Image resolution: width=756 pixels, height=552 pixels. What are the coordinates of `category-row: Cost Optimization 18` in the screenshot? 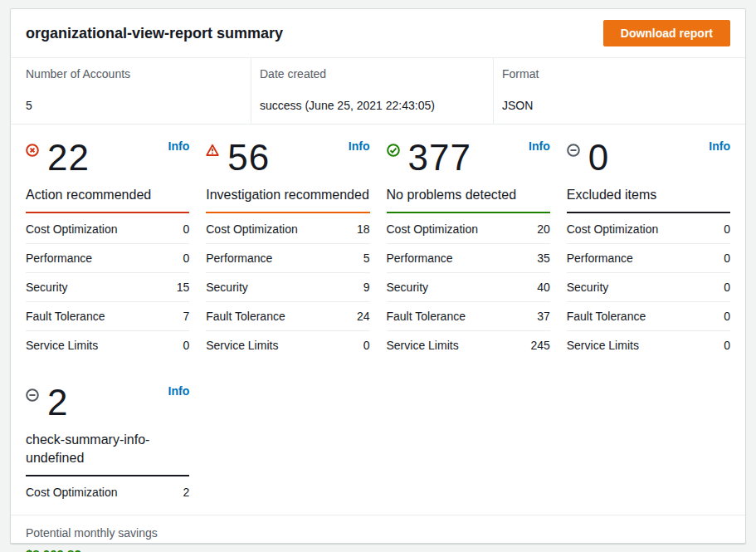 It's located at (287, 229).